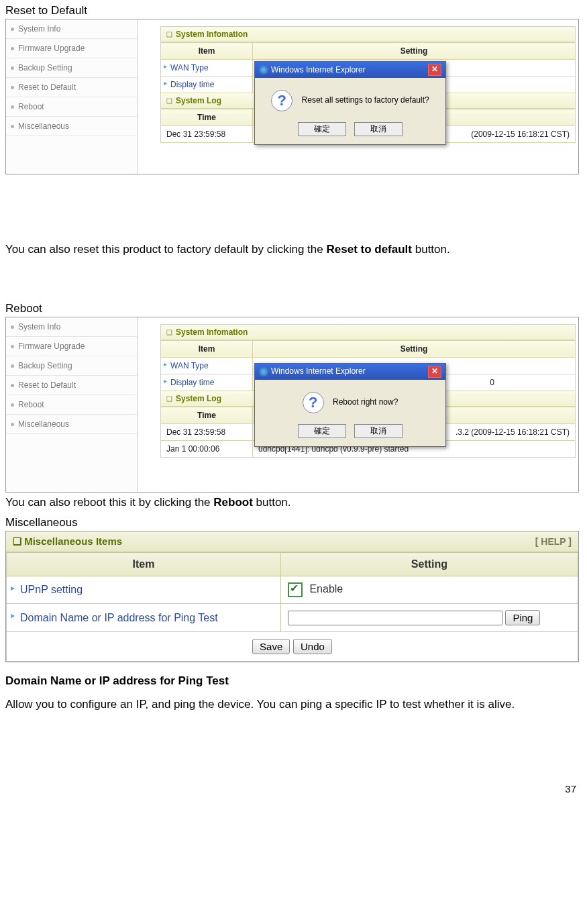  What do you see at coordinates (350, 405) in the screenshot?
I see `dialog-reboot-confirm: Windows Internet Explorer ✕ ? Reboot rig…` at bounding box center [350, 405].